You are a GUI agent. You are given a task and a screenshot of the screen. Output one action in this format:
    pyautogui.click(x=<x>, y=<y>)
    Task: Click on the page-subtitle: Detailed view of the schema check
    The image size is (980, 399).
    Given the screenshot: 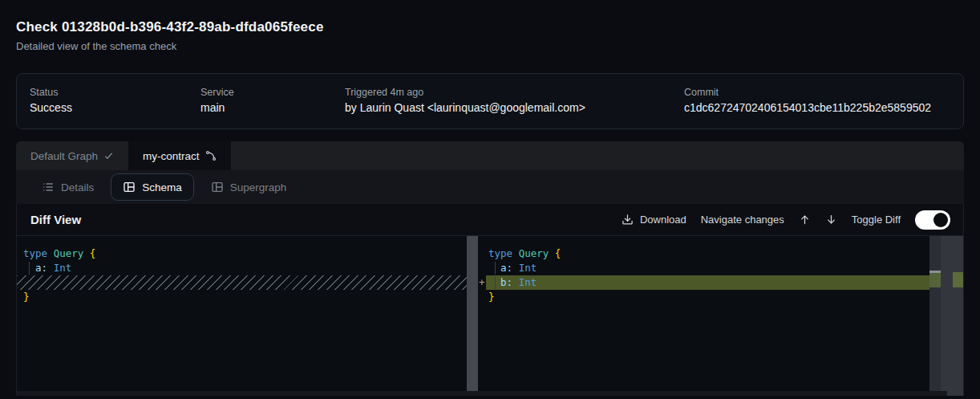 What is the action you would take?
    pyautogui.click(x=490, y=47)
    